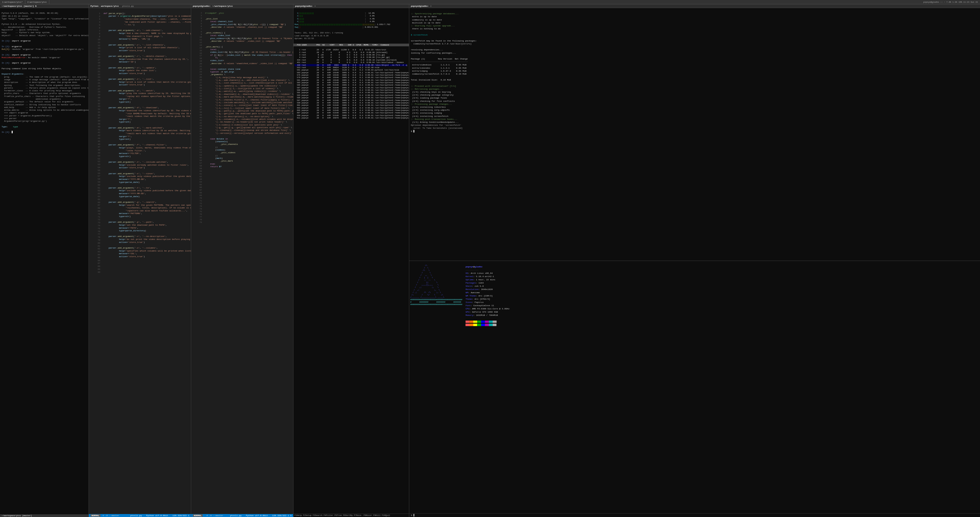  I want to click on pane-python: ~/workspace/ytcc [master] $ Python 5.8.0…, so click(45, 261).